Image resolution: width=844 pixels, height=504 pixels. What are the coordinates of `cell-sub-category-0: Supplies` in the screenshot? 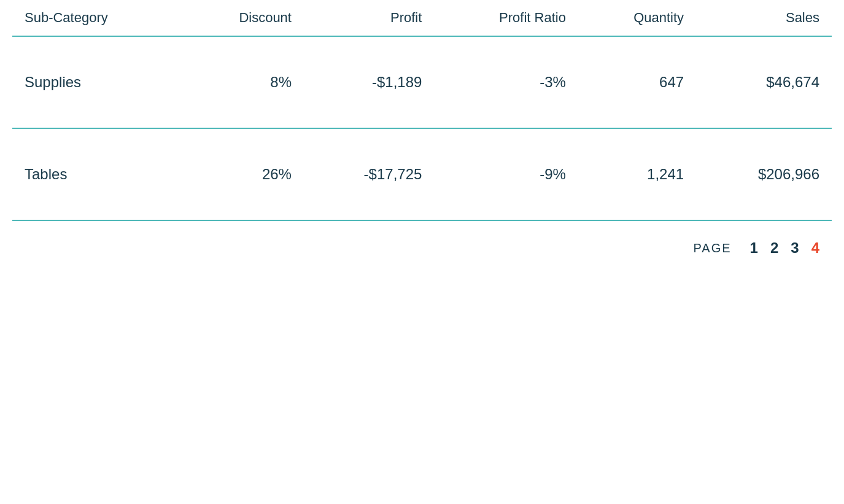 It's located at (97, 82).